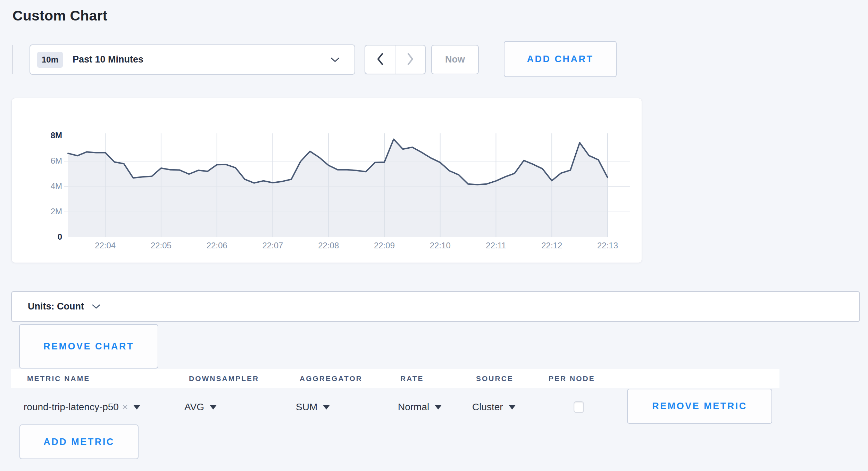  Describe the element at coordinates (56, 135) in the screenshot. I see `svg-text: 8M` at that location.